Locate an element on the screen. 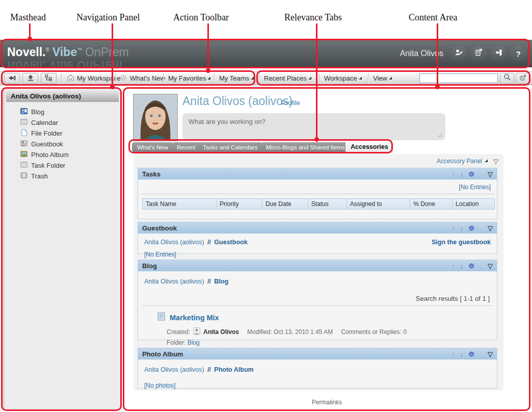  brand-registered-mark: ® is located at coordinates (47, 50).